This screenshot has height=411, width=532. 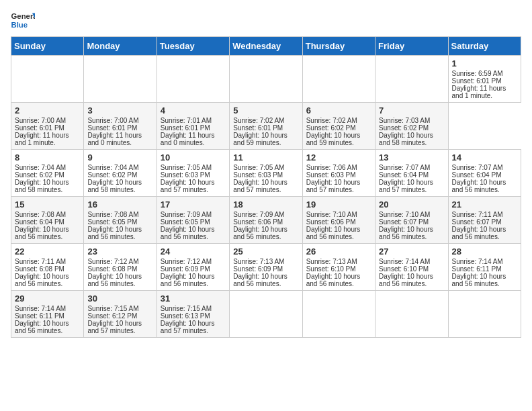 I want to click on day-number: 31, so click(x=193, y=298).